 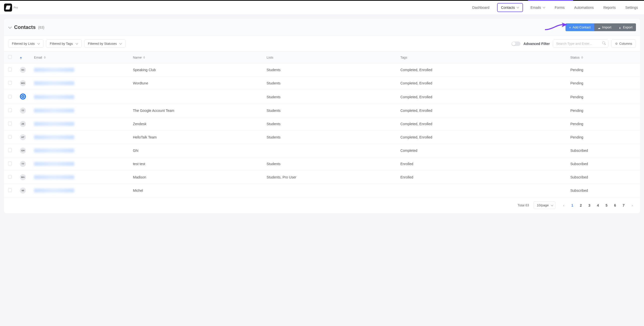 I want to click on search-icon, so click(x=604, y=43).